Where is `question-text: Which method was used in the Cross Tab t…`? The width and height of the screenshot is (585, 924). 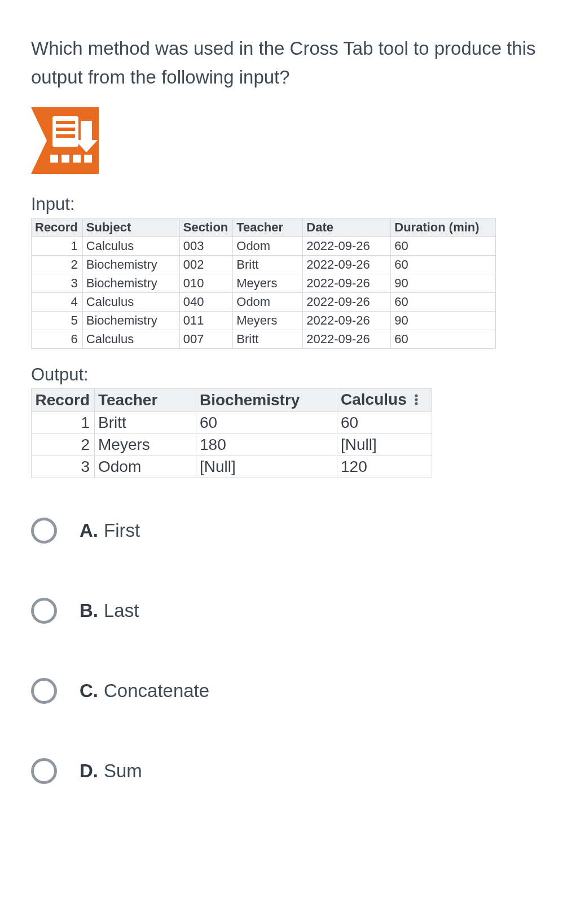
question-text: Which method was used in the Cross Tab t… is located at coordinates (292, 63).